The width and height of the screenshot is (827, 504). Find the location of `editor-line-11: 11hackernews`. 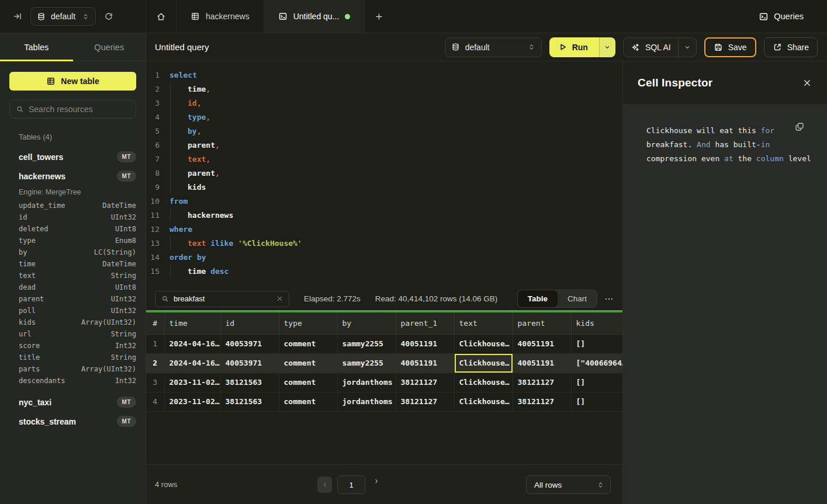

editor-line-11: 11hackernews is located at coordinates (385, 215).